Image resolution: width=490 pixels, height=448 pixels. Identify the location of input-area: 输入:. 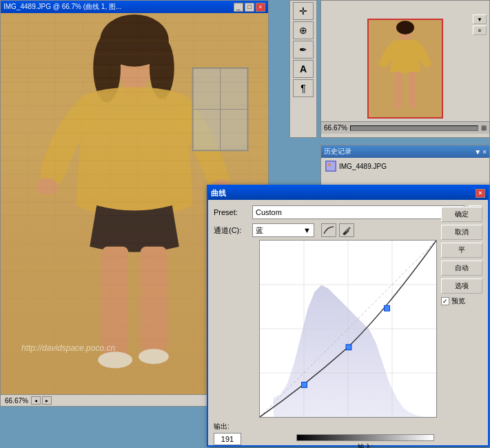
(365, 435).